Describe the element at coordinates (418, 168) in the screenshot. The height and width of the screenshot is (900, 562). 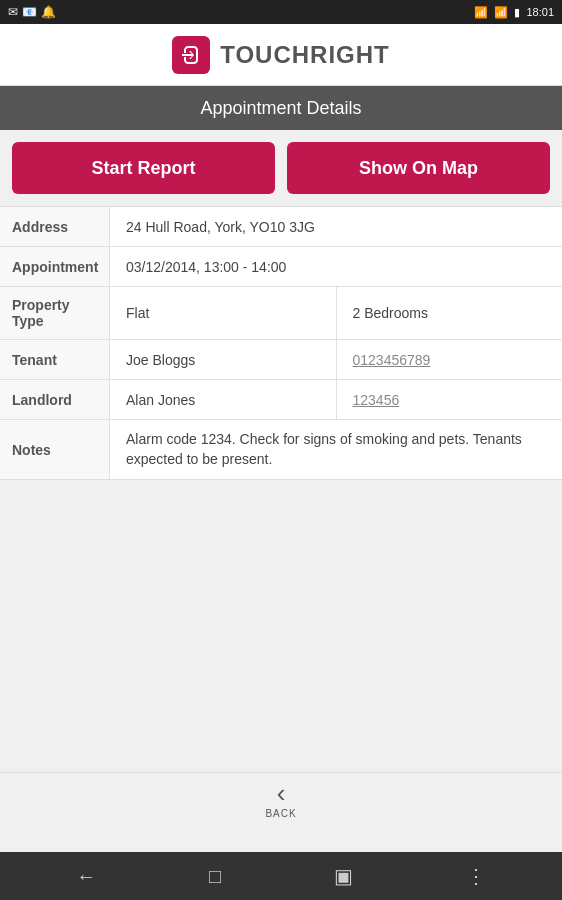
I see `show-on-map-button: Show On Map` at that location.